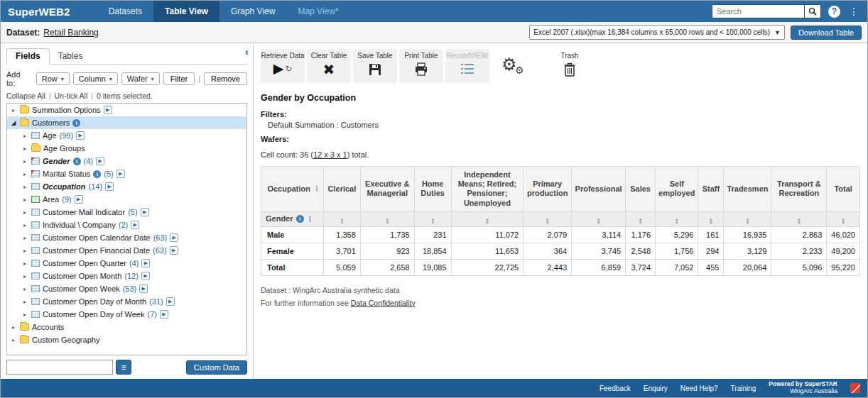 This screenshot has height=398, width=868. I want to click on download-table-button: Download Table, so click(826, 33).